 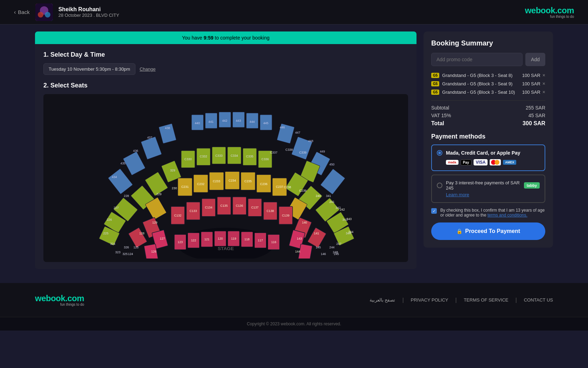 I want to click on visa-icon: VISA, so click(x=481, y=162).